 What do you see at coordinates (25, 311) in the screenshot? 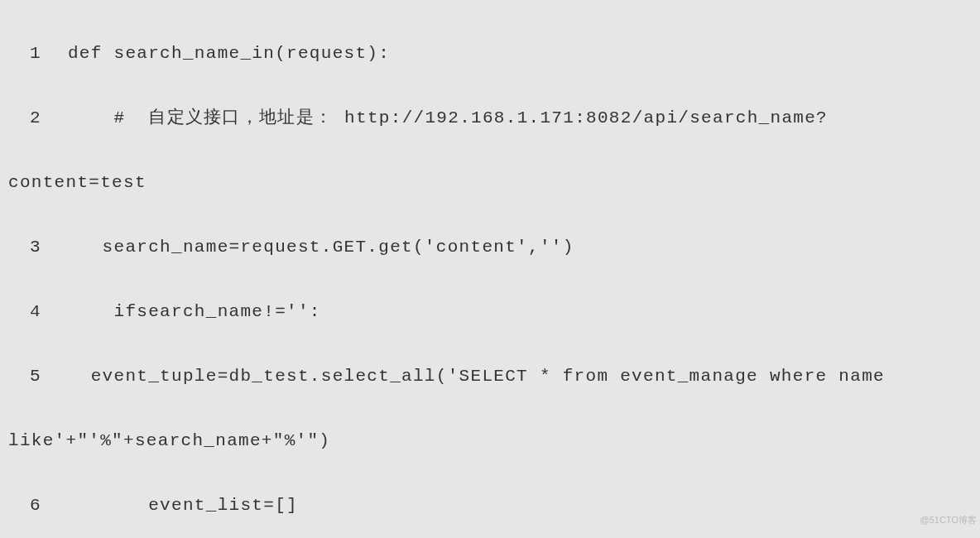
I see `line-number: 4` at bounding box center [25, 311].